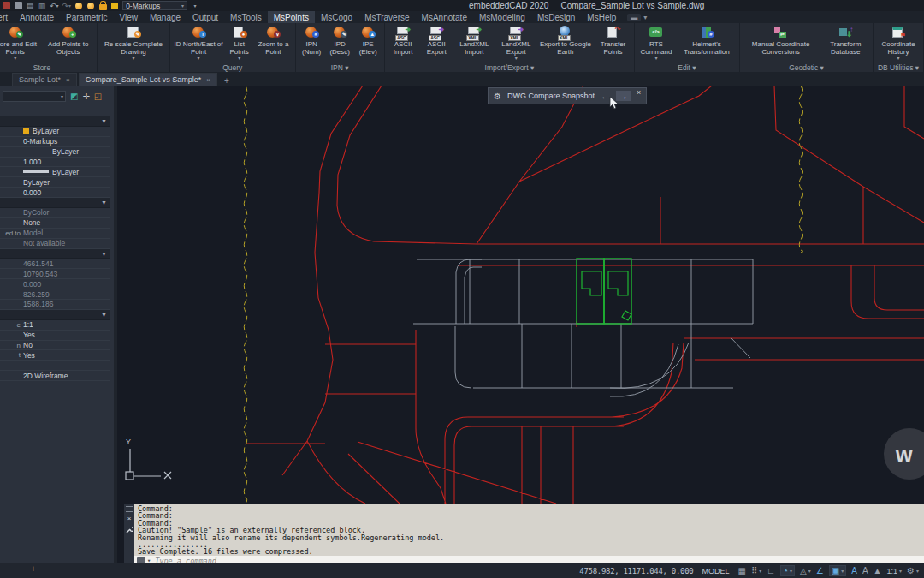 This screenshot has height=578, width=924. I want to click on command-wrench-icon, so click(130, 529).